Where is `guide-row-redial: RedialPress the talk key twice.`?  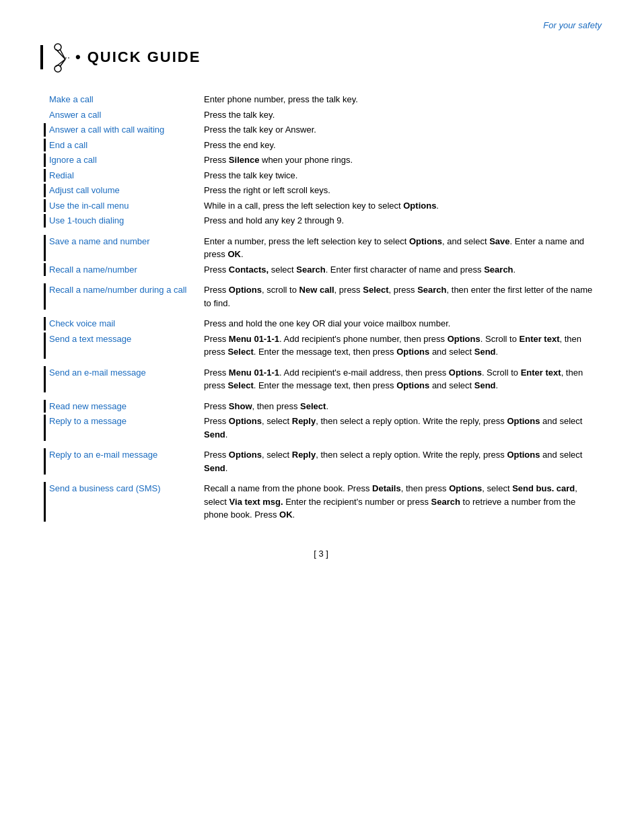
guide-row-redial: RedialPress the talk key twice. is located at coordinates (321, 176).